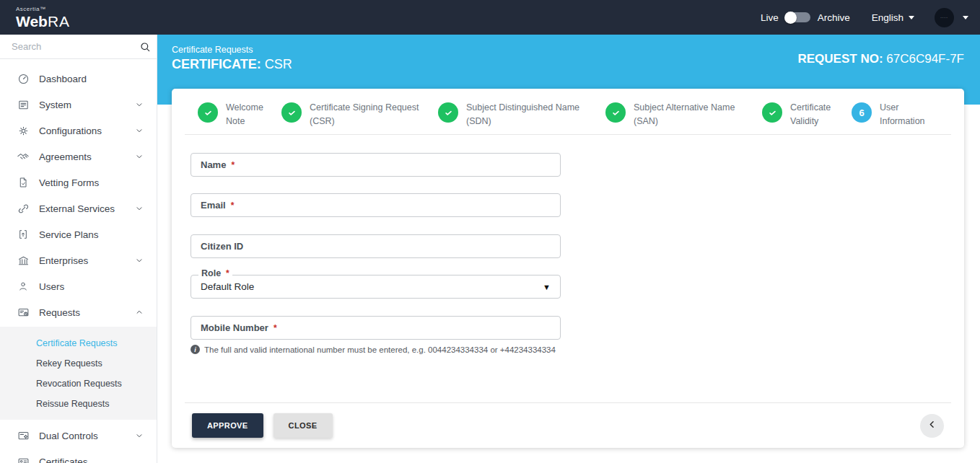 This screenshot has height=463, width=980. Describe the element at coordinates (23, 260) in the screenshot. I see `bank-icon` at that location.